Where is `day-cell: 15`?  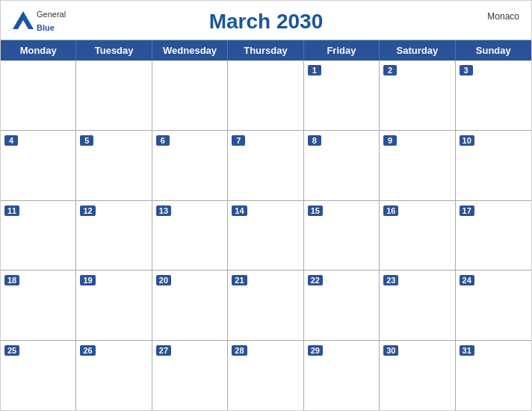 day-cell: 15 is located at coordinates (342, 236).